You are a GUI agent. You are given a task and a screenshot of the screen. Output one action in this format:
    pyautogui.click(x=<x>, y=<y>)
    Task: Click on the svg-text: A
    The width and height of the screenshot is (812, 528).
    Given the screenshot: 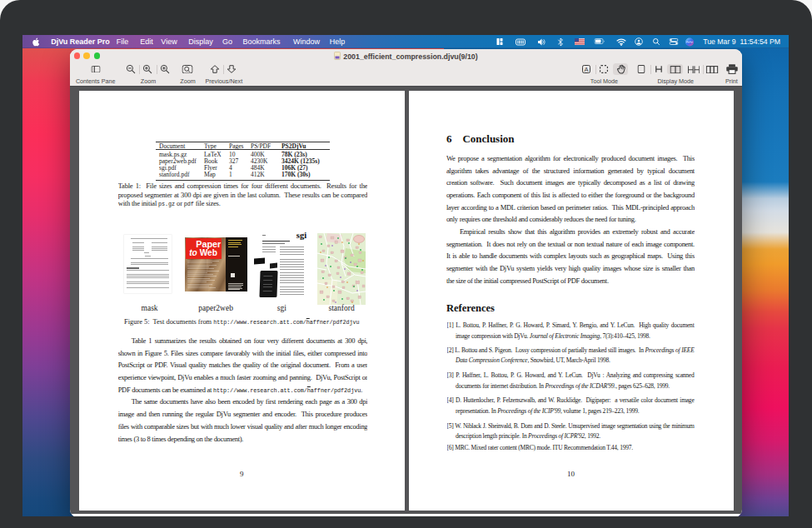 What is the action you would take?
    pyautogui.click(x=586, y=70)
    